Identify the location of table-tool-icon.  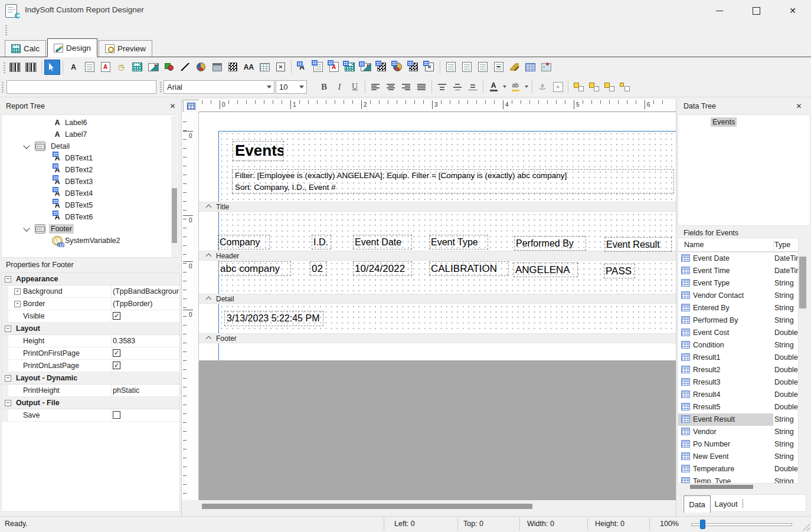
(530, 67).